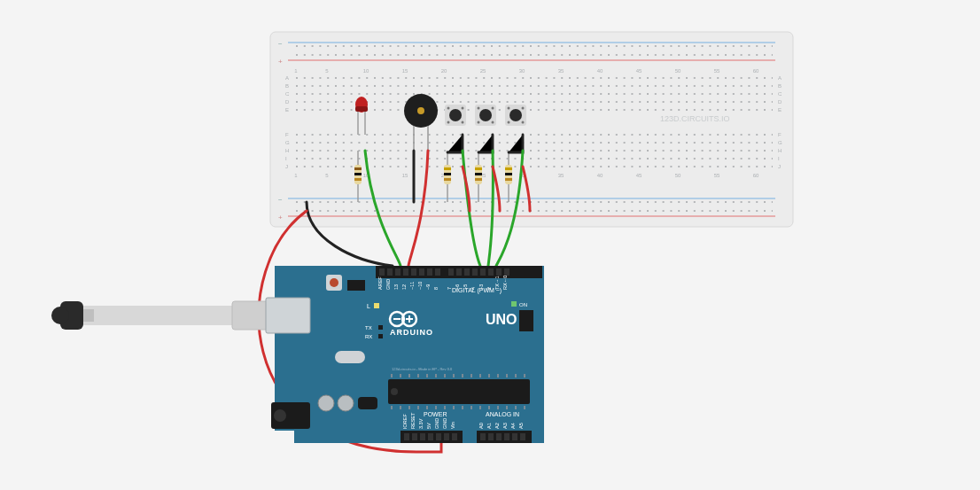  I want to click on svg-text: 20, so click(445, 71).